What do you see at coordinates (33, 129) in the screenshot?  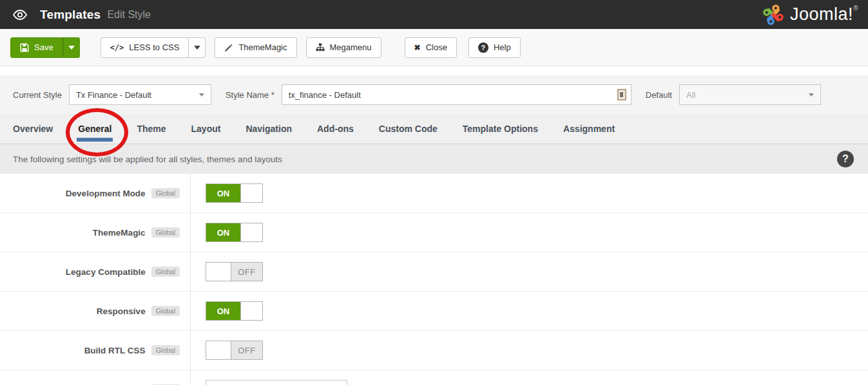 I see `tab-overview: Overview` at bounding box center [33, 129].